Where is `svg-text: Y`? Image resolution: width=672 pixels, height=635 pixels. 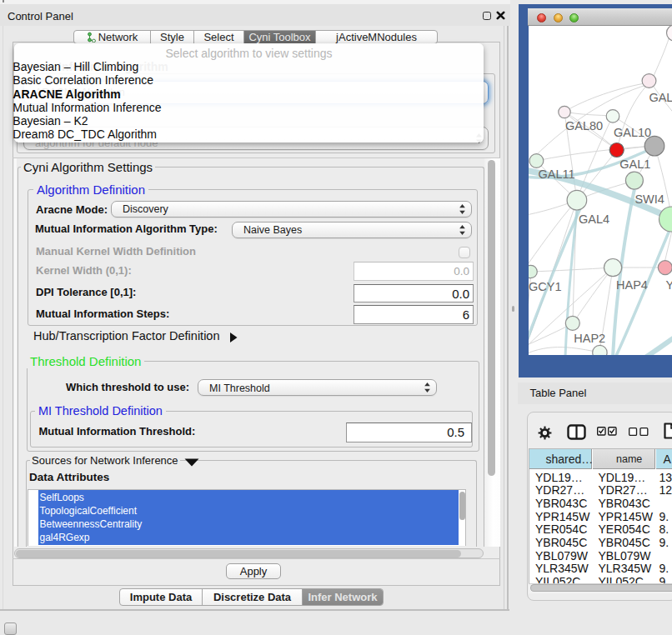
svg-text: Y is located at coordinates (669, 285).